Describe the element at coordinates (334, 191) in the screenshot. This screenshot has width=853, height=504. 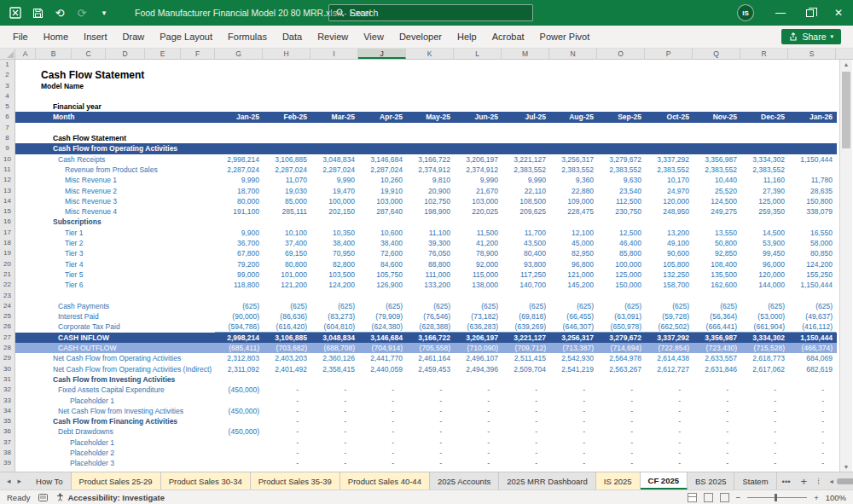
I see `cell-r13-c3: 19,470` at that location.